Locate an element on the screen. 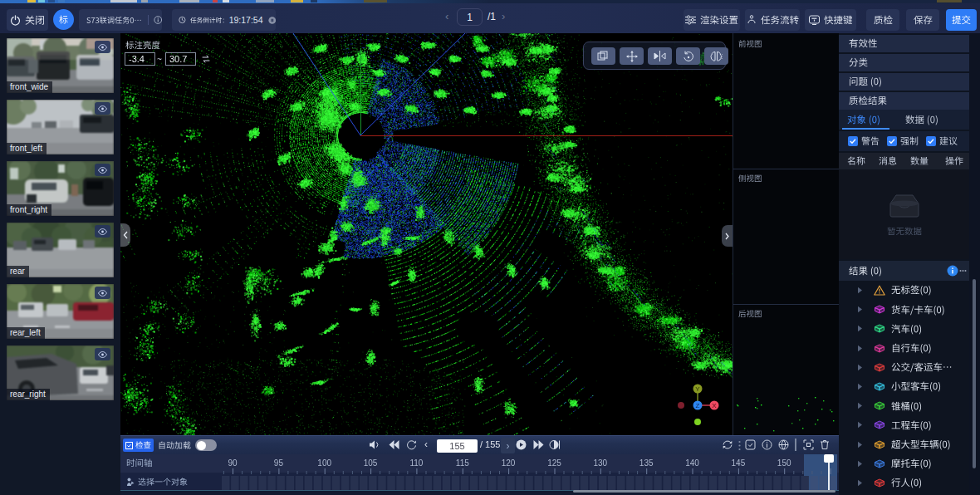 The image size is (980, 495). svg-text: Z is located at coordinates (698, 405).